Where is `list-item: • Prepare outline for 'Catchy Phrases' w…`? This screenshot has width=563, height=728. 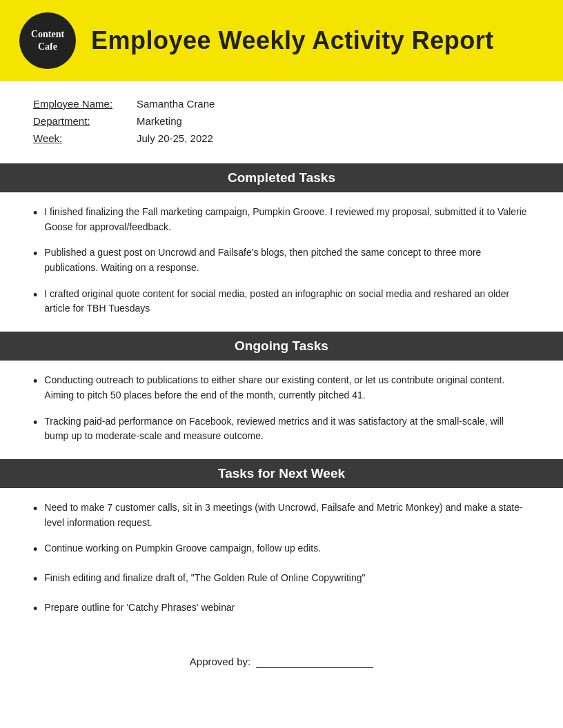 list-item: • Prepare outline for 'Catchy Phrases' w… is located at coordinates (282, 609).